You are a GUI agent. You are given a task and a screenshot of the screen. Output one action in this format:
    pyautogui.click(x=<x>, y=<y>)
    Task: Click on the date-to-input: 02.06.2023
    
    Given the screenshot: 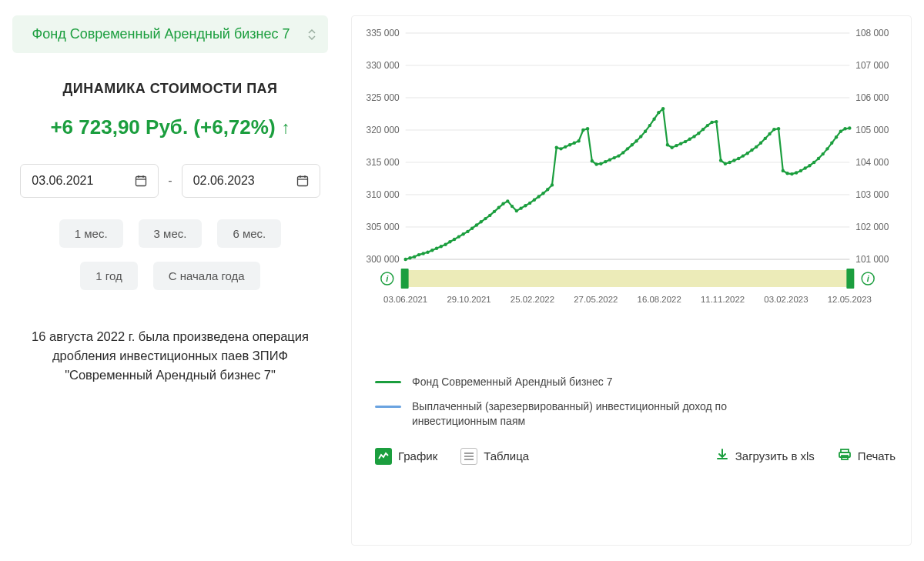 What is the action you would take?
    pyautogui.click(x=251, y=181)
    